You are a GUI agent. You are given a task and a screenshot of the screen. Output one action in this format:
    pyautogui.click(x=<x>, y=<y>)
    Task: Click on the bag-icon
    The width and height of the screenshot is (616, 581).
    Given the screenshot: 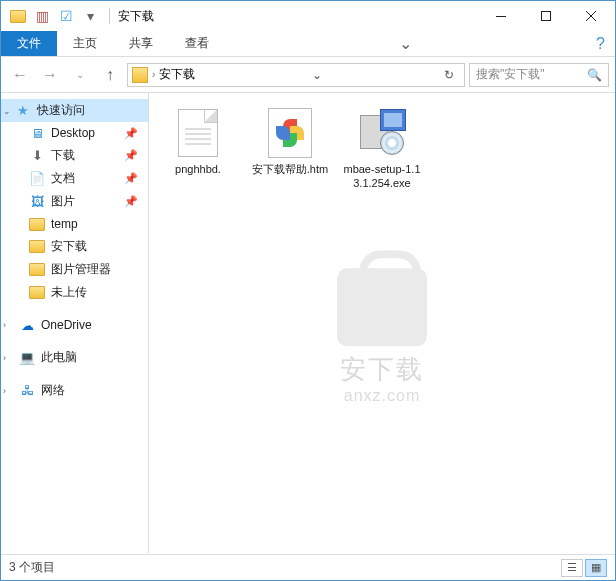 What is the action you would take?
    pyautogui.click(x=382, y=307)
    